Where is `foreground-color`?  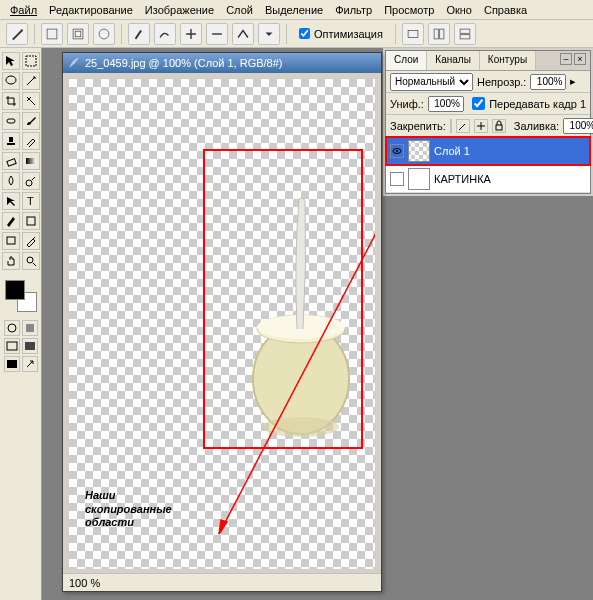 foreground-color is located at coordinates (15, 290).